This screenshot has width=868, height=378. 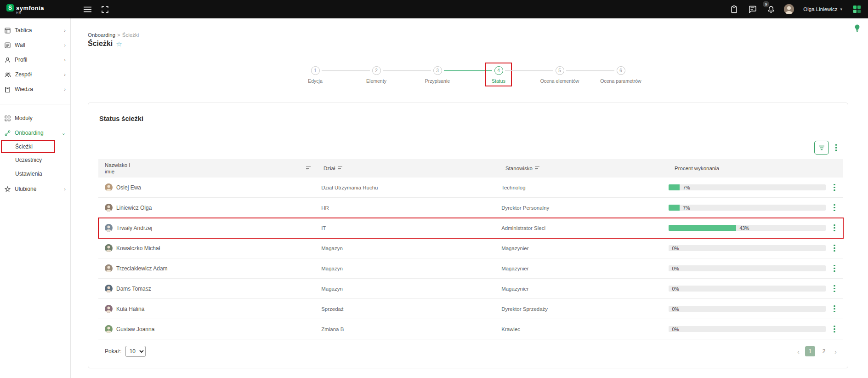 I want to click on sidebar-item-zespol: Zespół ›, so click(x=35, y=74).